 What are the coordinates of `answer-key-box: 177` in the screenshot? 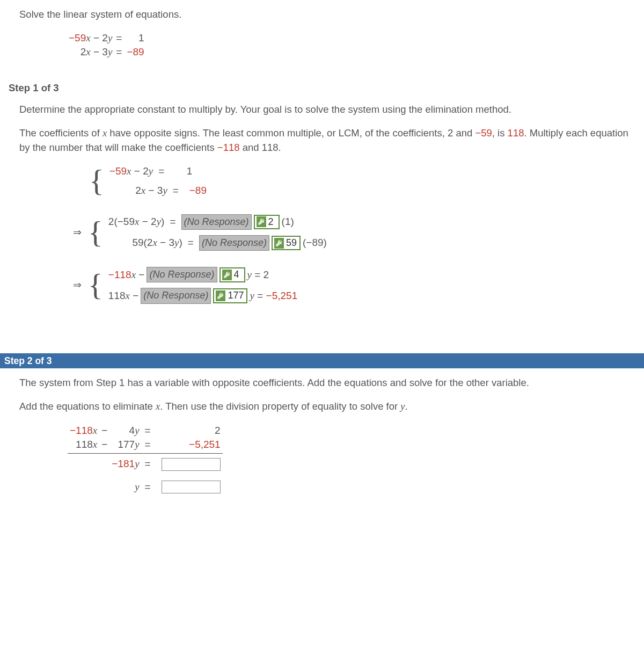 It's located at (230, 296).